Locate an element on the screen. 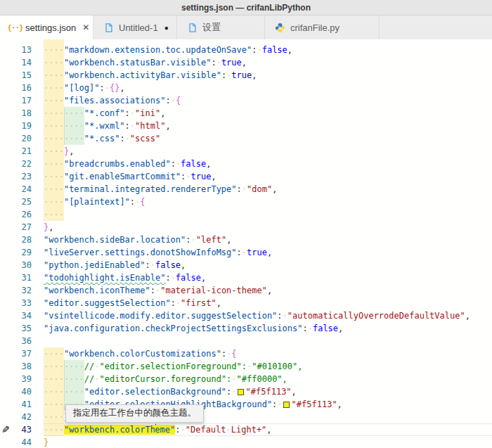 The image size is (492, 448). code-line: 29"liveServer.settings.donotShowInfoMsg"… is located at coordinates (246, 252).